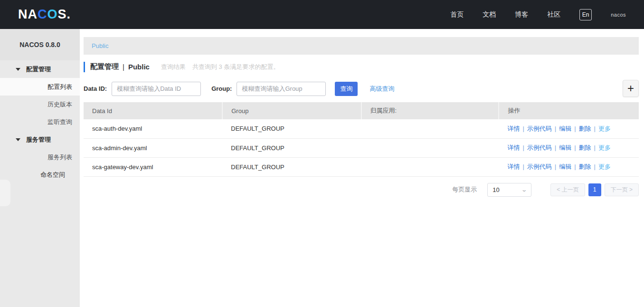 The image size is (644, 307). I want to click on prev-page-button: < 上一页, so click(568, 190).